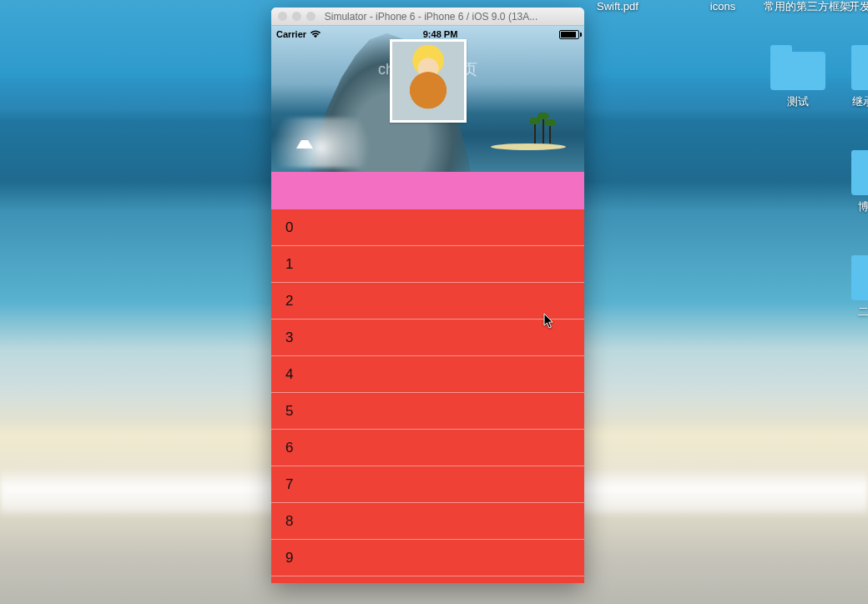  I want to click on wifi-icon, so click(315, 34).